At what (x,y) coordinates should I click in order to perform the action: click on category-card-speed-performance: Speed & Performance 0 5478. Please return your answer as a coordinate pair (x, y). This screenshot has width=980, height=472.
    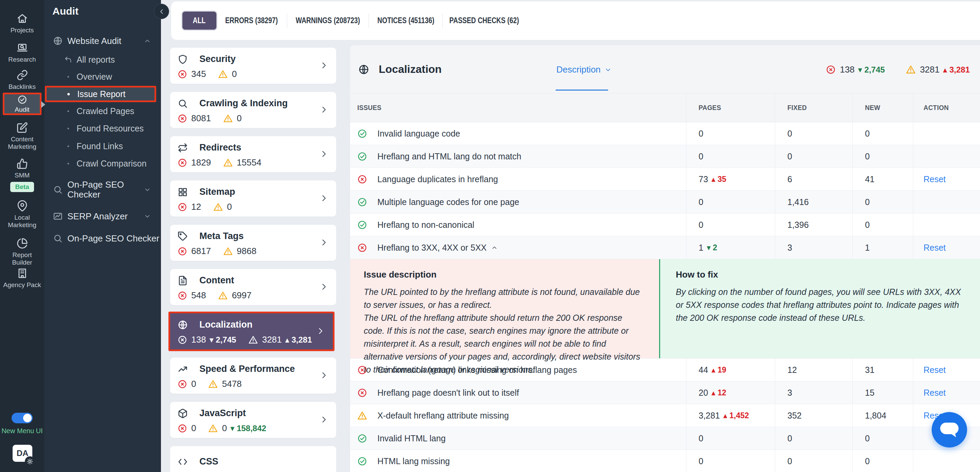
    Looking at the image, I should click on (253, 375).